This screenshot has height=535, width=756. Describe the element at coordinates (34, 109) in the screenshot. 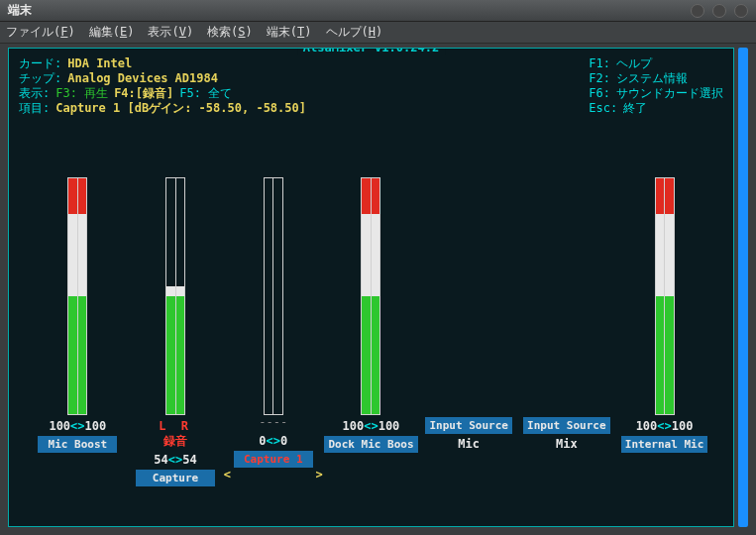

I see `item-label: 項目:` at that location.